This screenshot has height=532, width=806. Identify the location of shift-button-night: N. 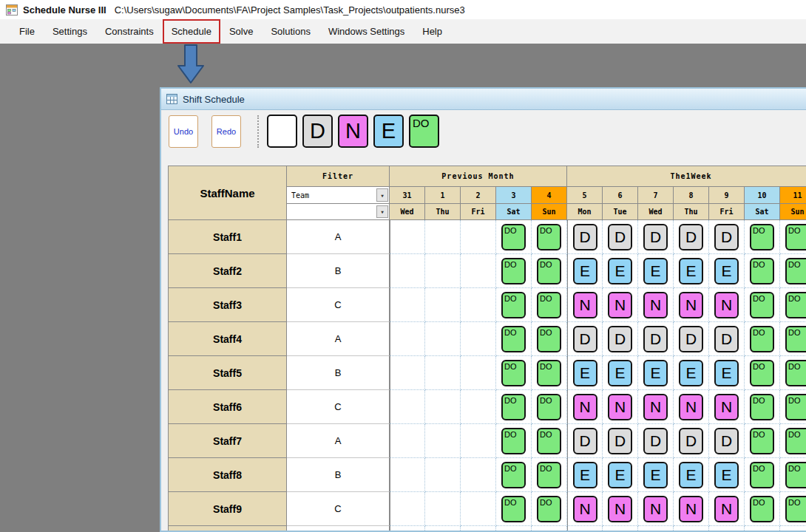
(353, 132).